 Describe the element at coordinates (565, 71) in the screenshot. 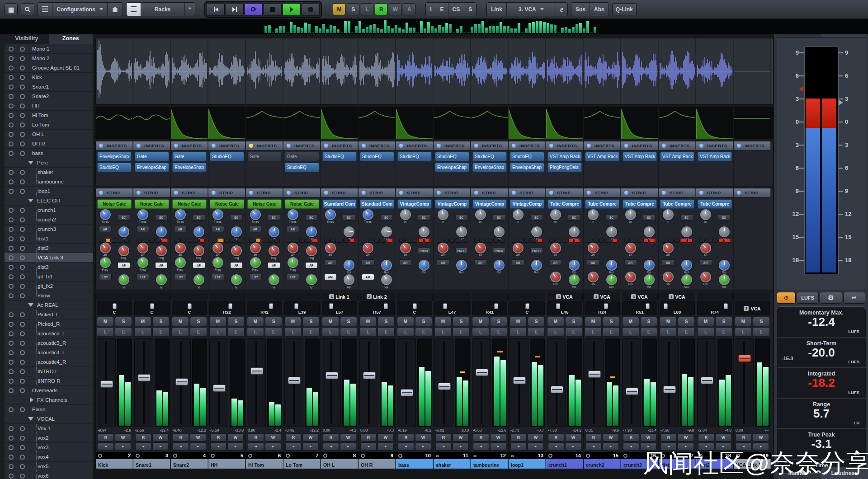

I see `waveform-cell-crunch1` at that location.